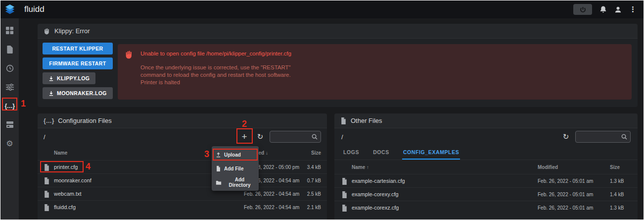 Image resolution: width=644 pixels, height=220 pixels. I want to click on klippy-card-title: Klippy: Error, so click(72, 31).